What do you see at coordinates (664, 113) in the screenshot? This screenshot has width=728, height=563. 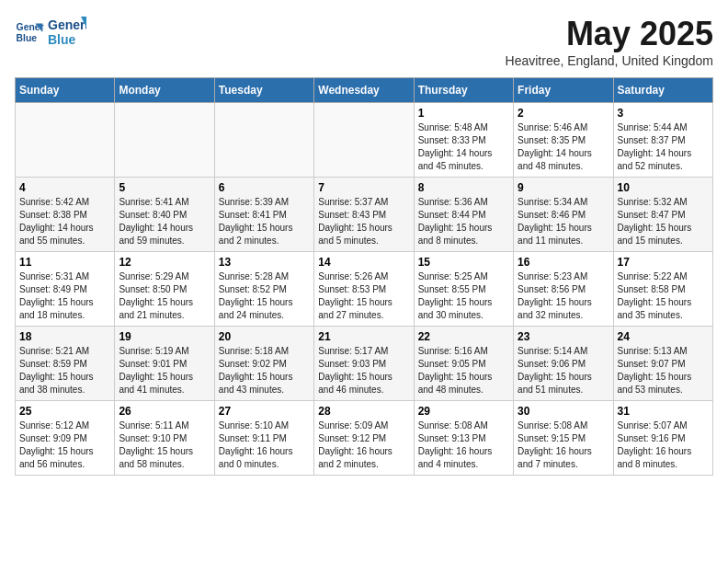 I see `day-number: 3` at bounding box center [664, 113].